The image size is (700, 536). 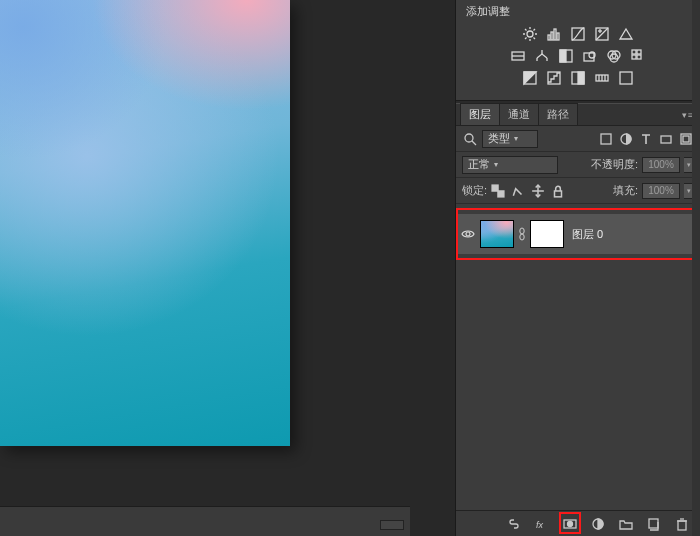 What do you see at coordinates (518, 56) in the screenshot?
I see `hue-sat-icon` at bounding box center [518, 56].